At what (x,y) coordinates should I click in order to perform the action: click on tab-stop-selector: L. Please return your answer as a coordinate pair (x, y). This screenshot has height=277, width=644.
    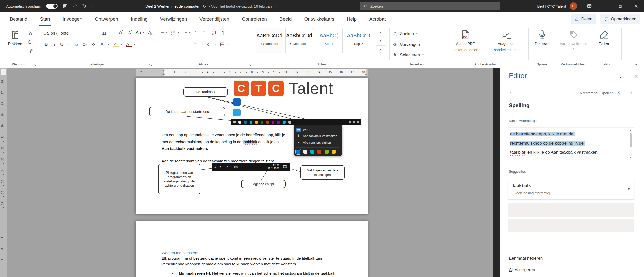
    Looking at the image, I should click on (4, 72).